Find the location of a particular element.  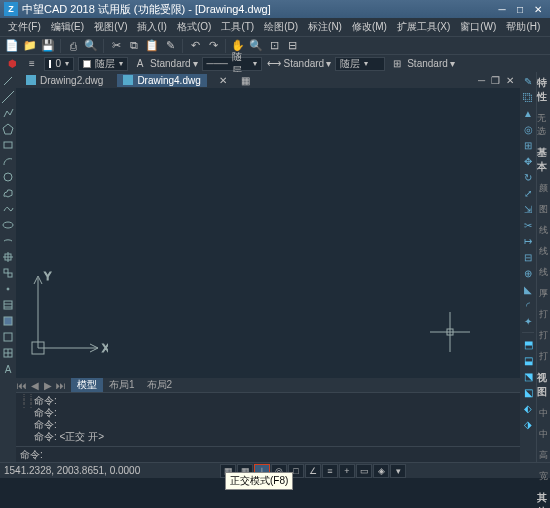

prop-plot2: 打 is located at coordinates (544, 336).